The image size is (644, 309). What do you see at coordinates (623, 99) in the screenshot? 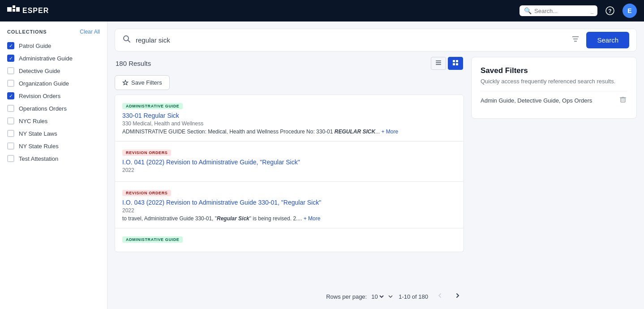
I see `trash-icon` at bounding box center [623, 99].